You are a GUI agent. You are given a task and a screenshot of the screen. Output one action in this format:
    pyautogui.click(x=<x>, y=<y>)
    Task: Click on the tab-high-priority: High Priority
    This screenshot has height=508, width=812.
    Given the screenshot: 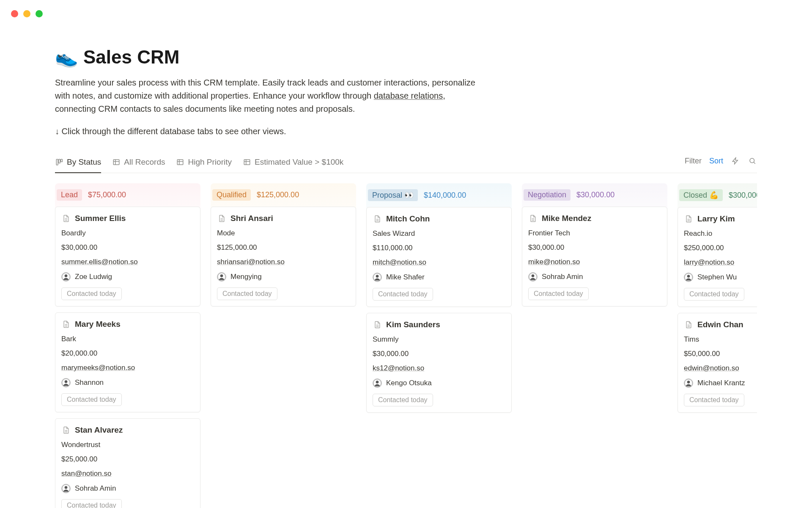 What is the action you would take?
    pyautogui.click(x=204, y=163)
    